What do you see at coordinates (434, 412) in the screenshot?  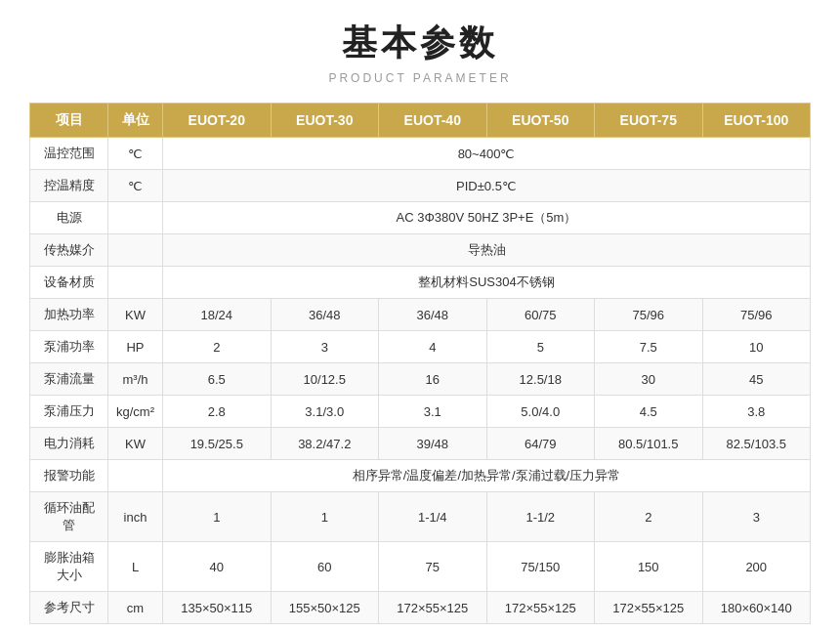 I see `cell-euot40: 3.1` at bounding box center [434, 412].